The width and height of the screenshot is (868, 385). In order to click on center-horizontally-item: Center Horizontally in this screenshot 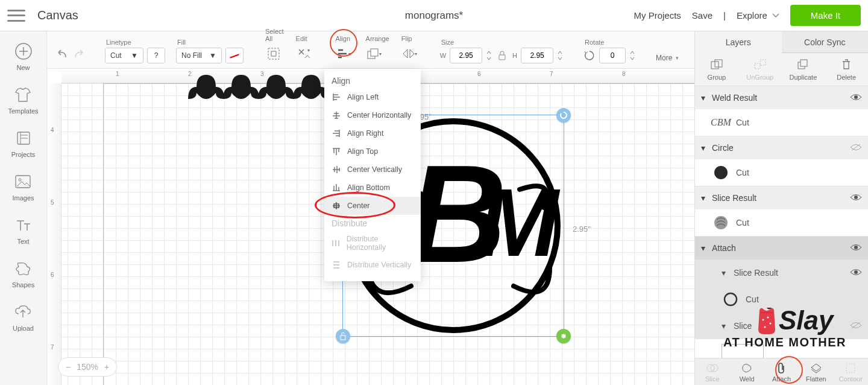, I will do `click(373, 115)`.